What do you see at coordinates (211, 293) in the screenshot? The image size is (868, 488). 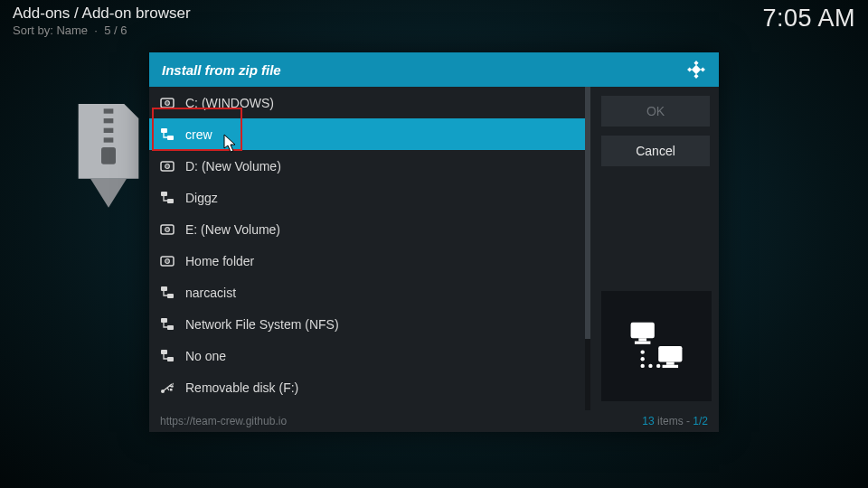 I see `list-item-label: narcacist` at bounding box center [211, 293].